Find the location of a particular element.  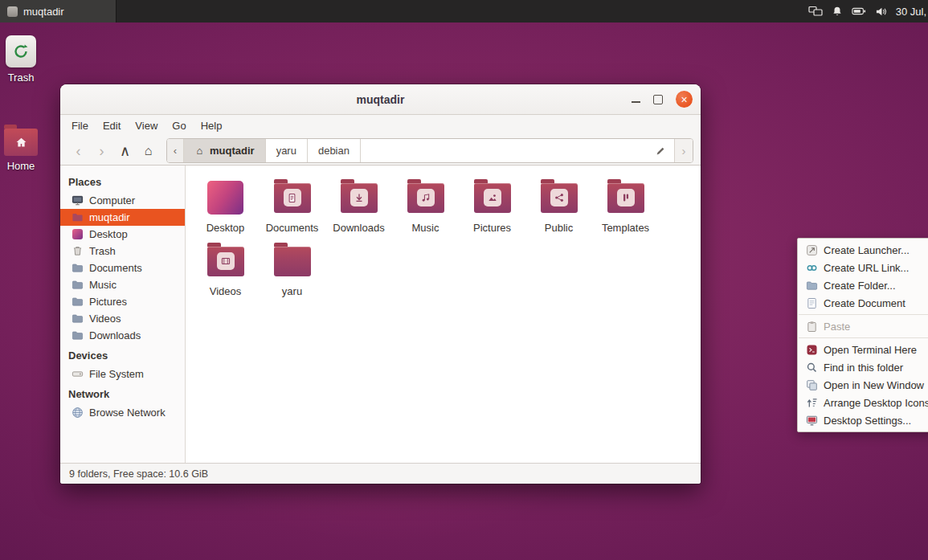

path-tab-yaru: yaru is located at coordinates (287, 151).